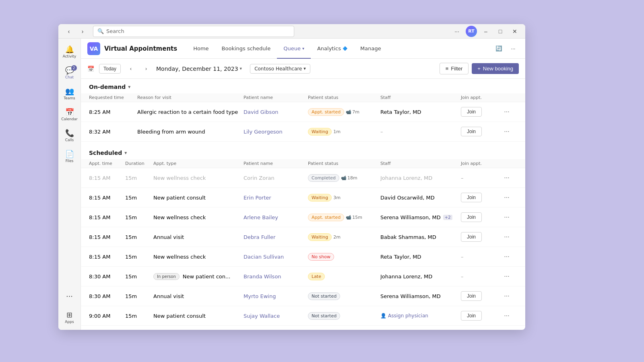 Image resolution: width=644 pixels, height=362 pixels. What do you see at coordinates (349, 178) in the screenshot?
I see `timer: 📹 18m` at bounding box center [349, 178].